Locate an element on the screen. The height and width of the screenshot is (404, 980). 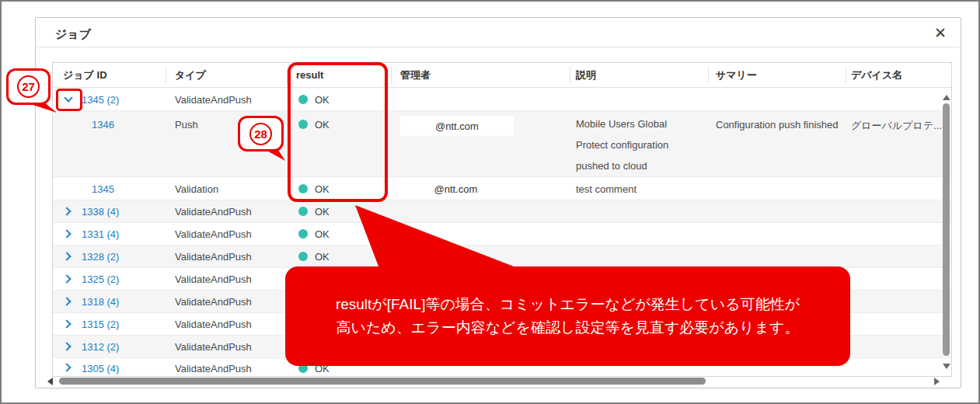
job-summary: Configuration push finished is located at coordinates (777, 124).